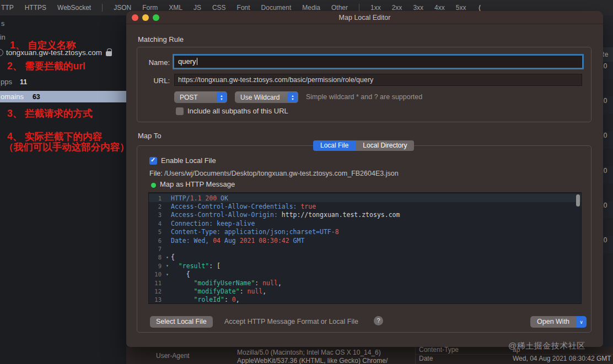 This screenshot has width=613, height=364. I want to click on domains-label: omains, so click(12, 97).